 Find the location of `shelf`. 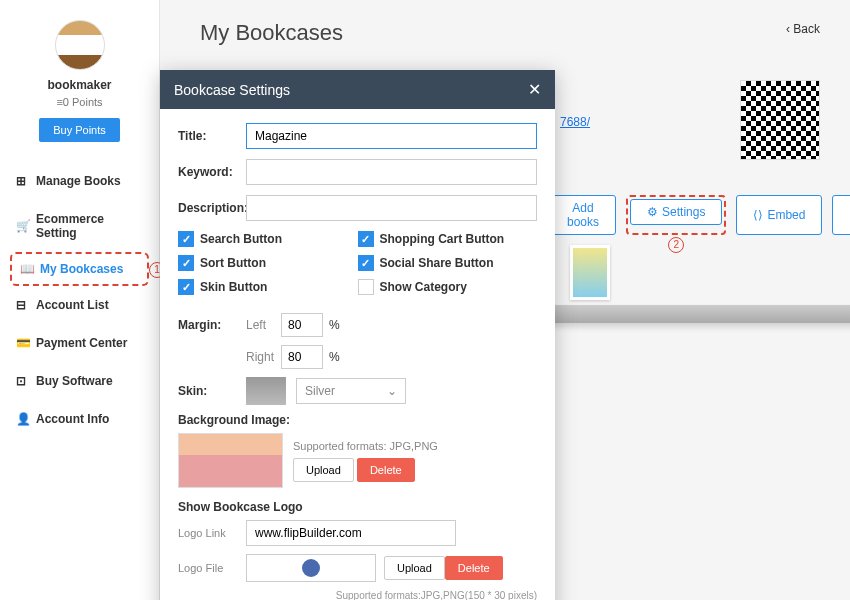

shelf is located at coordinates (700, 314).